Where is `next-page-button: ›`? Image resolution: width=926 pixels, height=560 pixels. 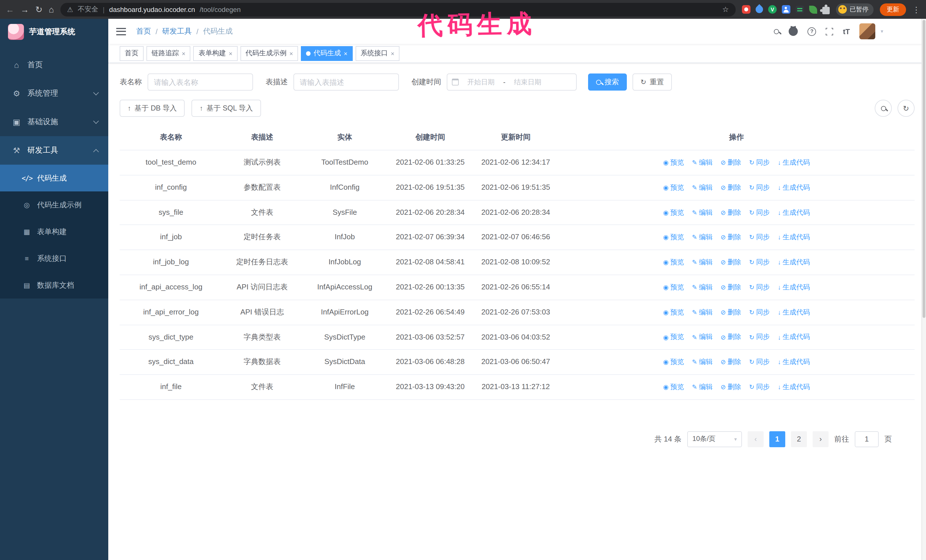
next-page-button: › is located at coordinates (821, 439).